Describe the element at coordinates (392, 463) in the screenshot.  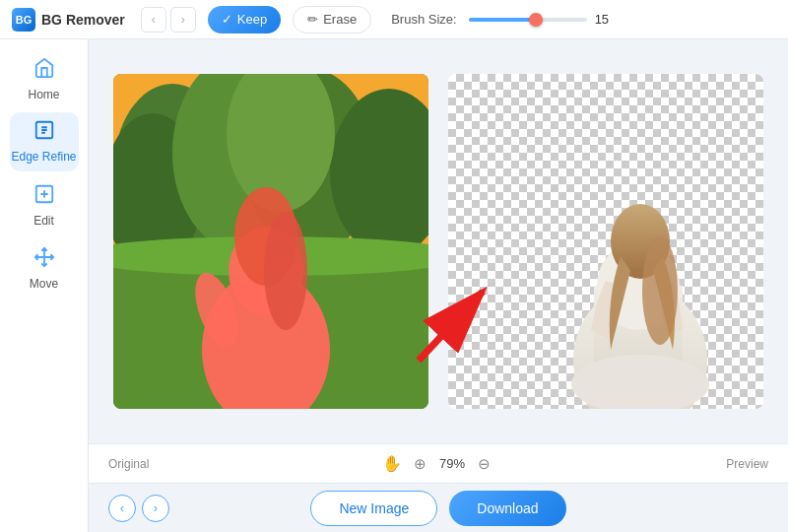
I see `hand-tool-icon: ✋` at that location.